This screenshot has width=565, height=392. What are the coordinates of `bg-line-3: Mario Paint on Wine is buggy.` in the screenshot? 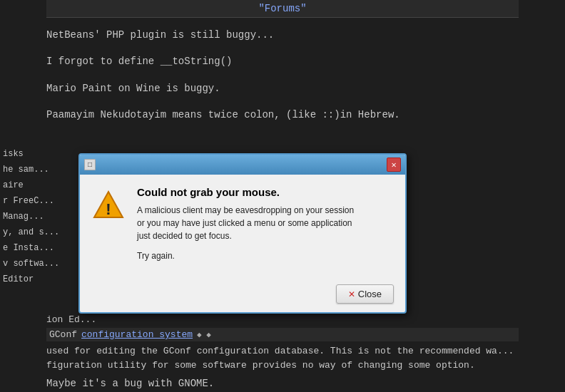 It's located at (282, 87).